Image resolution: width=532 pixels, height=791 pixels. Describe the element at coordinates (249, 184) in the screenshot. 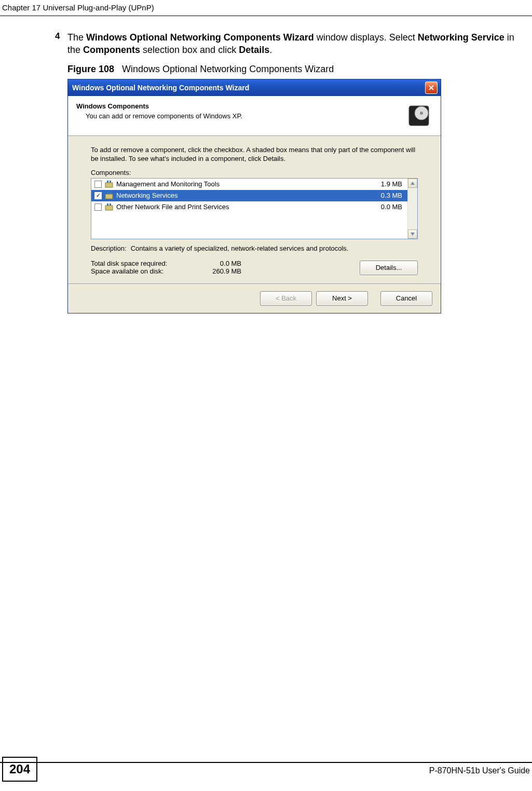

I see `component-row: Management and Monitoring Tools1.9 MB` at that location.